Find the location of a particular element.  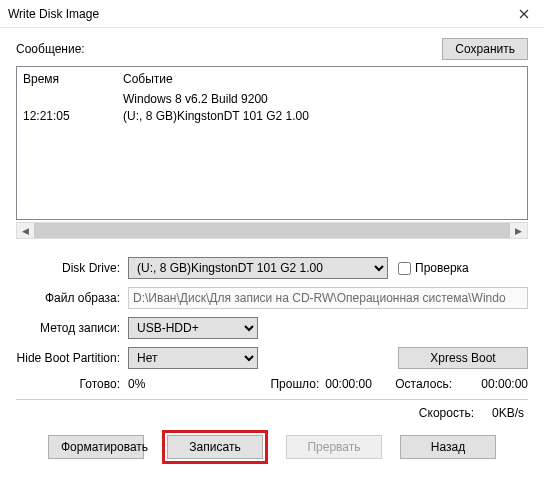

save-button: Сохранить is located at coordinates (485, 49).